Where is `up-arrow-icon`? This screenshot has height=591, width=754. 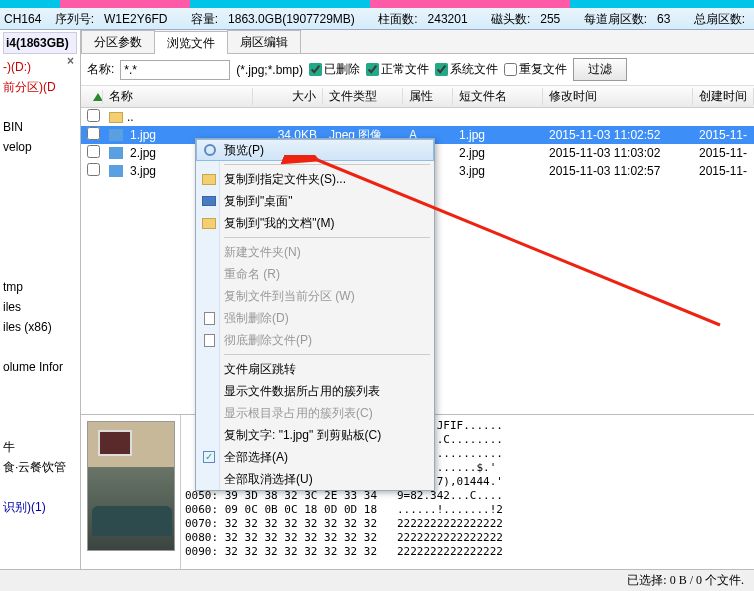 up-arrow-icon is located at coordinates (98, 97).